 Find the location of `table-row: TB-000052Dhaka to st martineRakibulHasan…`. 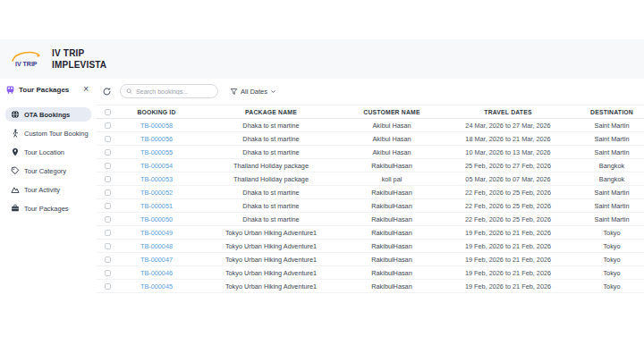

table-row: TB-000052Dhaka to st martineRakibulHasan… is located at coordinates (370, 193).